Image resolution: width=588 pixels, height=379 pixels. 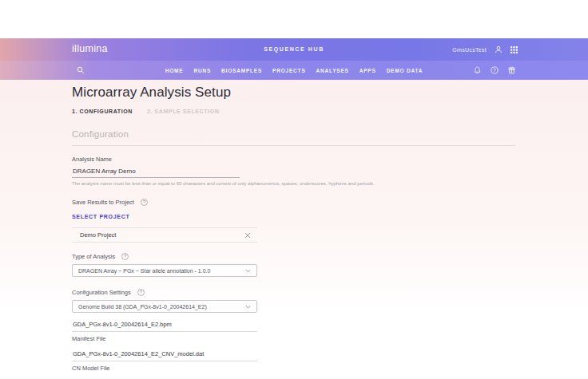 I want to click on project-label: Save Results to Project, so click(x=294, y=203).